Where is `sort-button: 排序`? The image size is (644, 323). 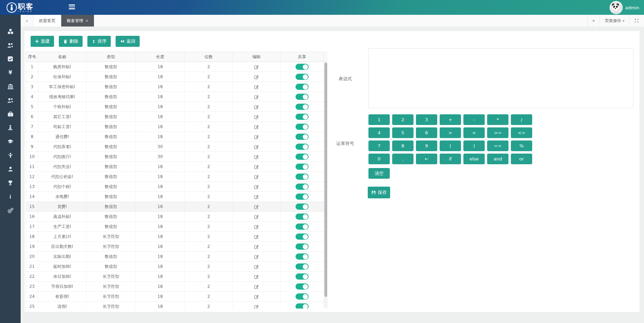
sort-button: 排序 is located at coordinates (99, 41).